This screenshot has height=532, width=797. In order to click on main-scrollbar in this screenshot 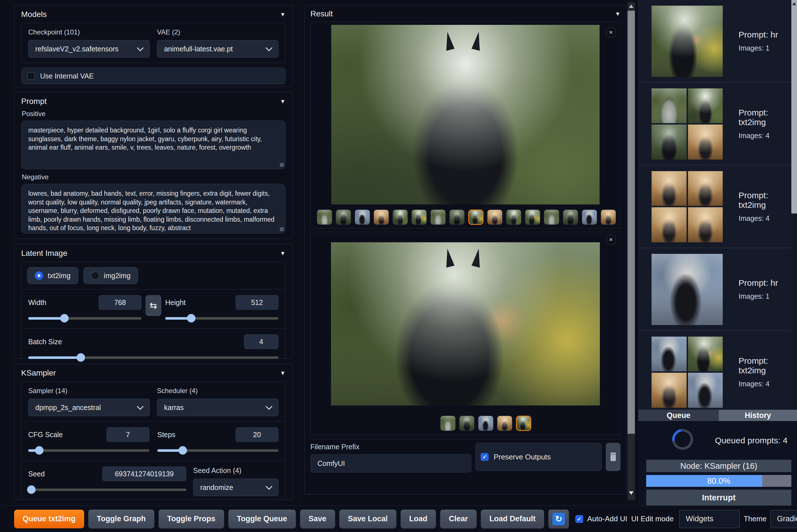, I will do `click(631, 251)`.